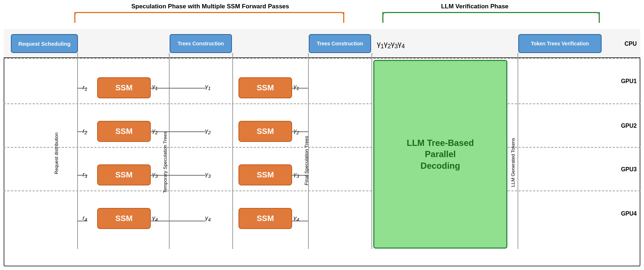  What do you see at coordinates (629, 169) in the screenshot?
I see `gpu3-label: GPU3` at bounding box center [629, 169].